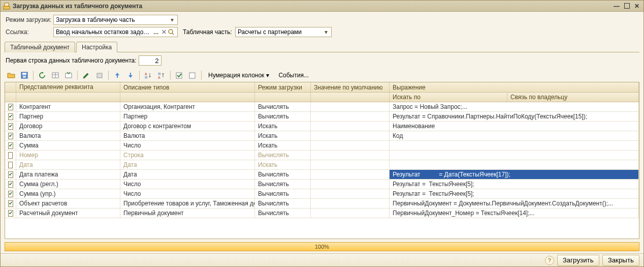  I want to click on tab-document: Табличный документ, so click(40, 47).